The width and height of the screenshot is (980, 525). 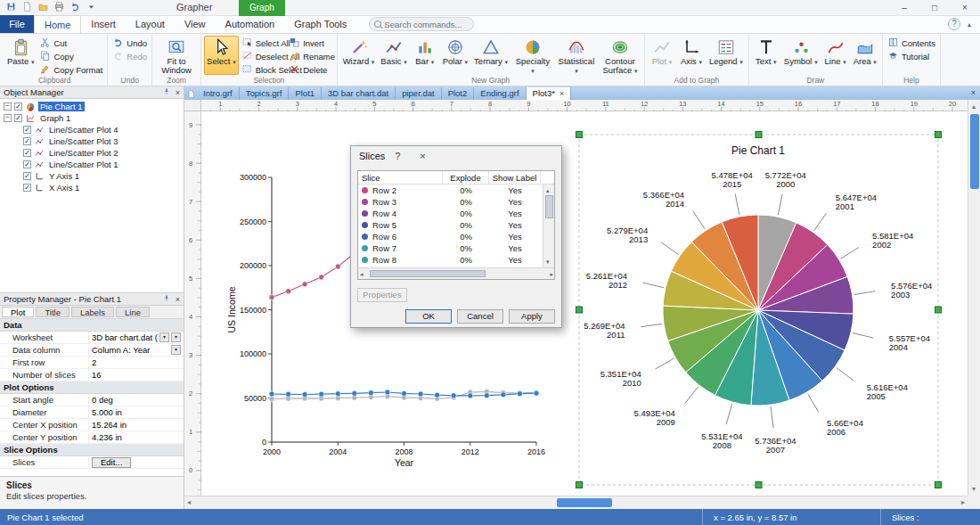 What do you see at coordinates (176, 55) in the screenshot?
I see `fit-to-window-button: Fit to Window` at bounding box center [176, 55].